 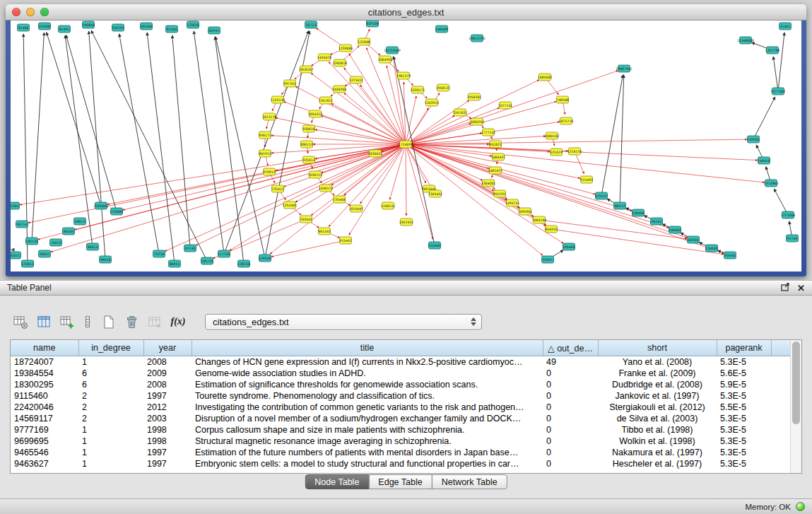 I want to click on network-node: 153445, so click(x=435, y=245).